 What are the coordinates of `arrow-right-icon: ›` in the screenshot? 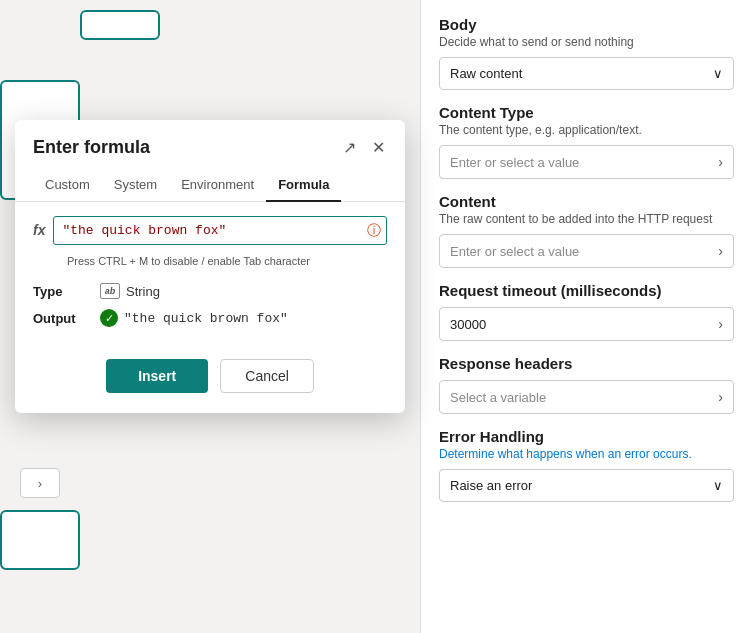 It's located at (40, 484).